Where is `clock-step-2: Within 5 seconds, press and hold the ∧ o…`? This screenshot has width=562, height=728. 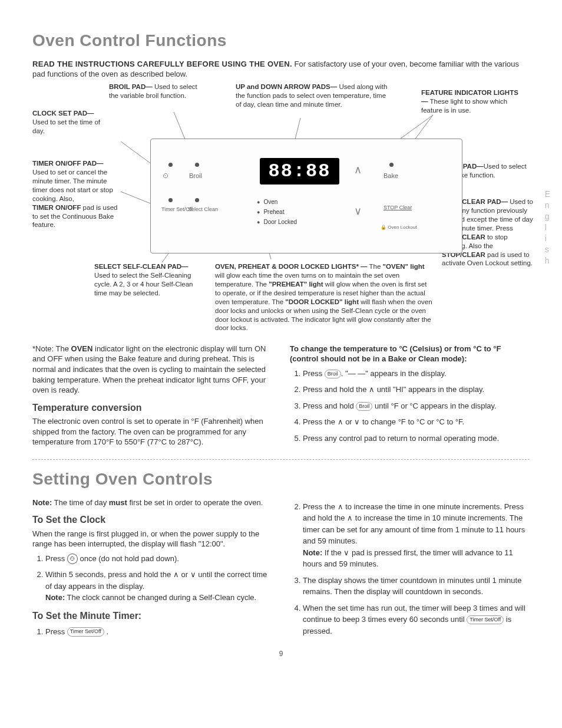
clock-step-2: Within 5 seconds, press and hold the ∧ o… is located at coordinates (159, 586).